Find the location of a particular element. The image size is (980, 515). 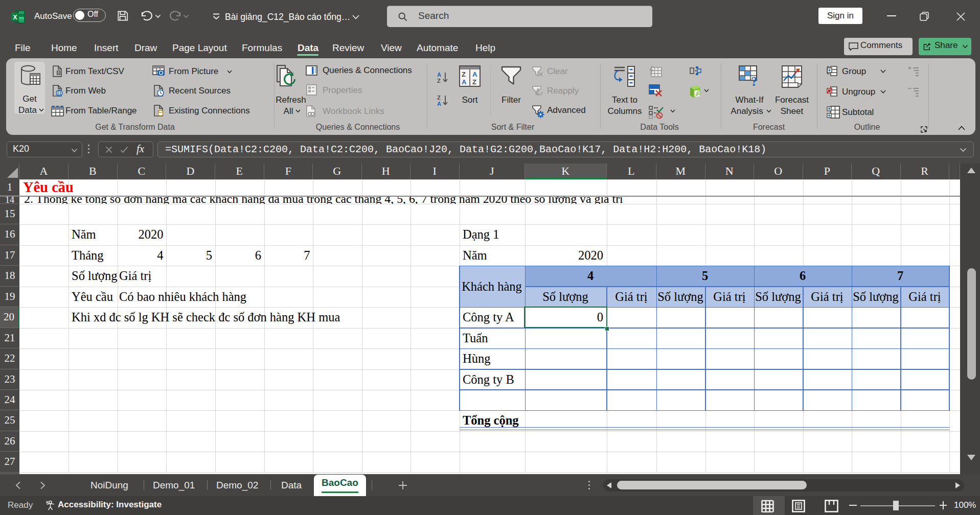

svg-text: X is located at coordinates (15, 17).